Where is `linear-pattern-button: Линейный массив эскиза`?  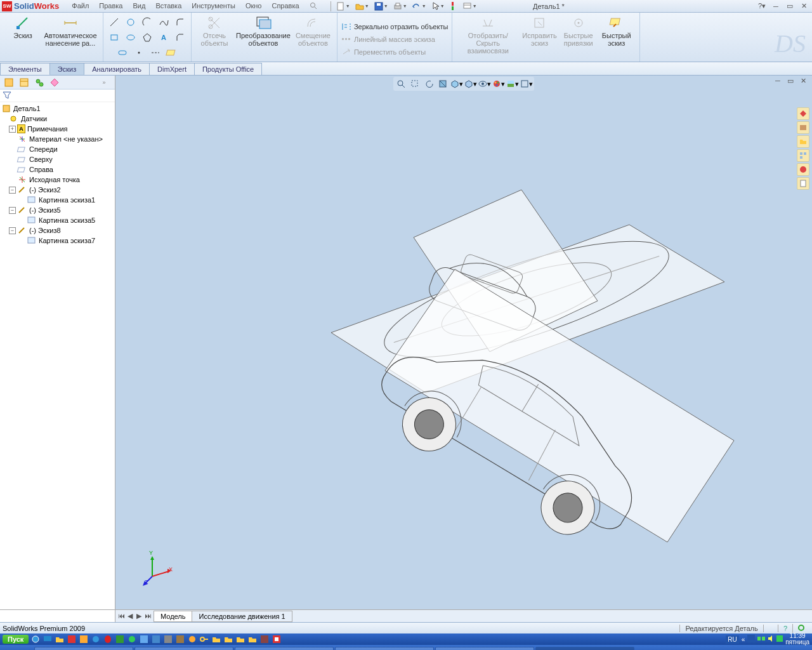
linear-pattern-button: Линейный массив эскиза is located at coordinates (388, 39).